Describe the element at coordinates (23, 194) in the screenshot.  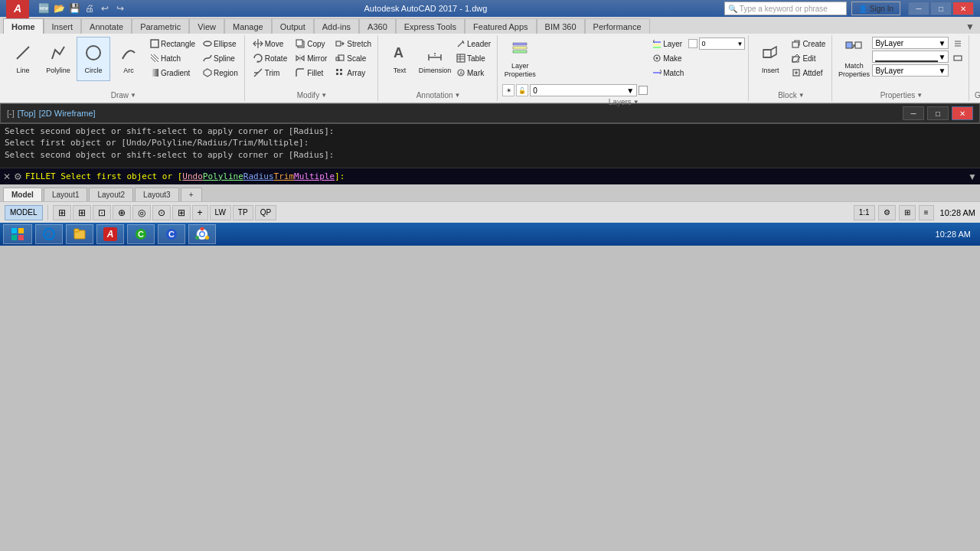
I see `tab-model: Model` at that location.